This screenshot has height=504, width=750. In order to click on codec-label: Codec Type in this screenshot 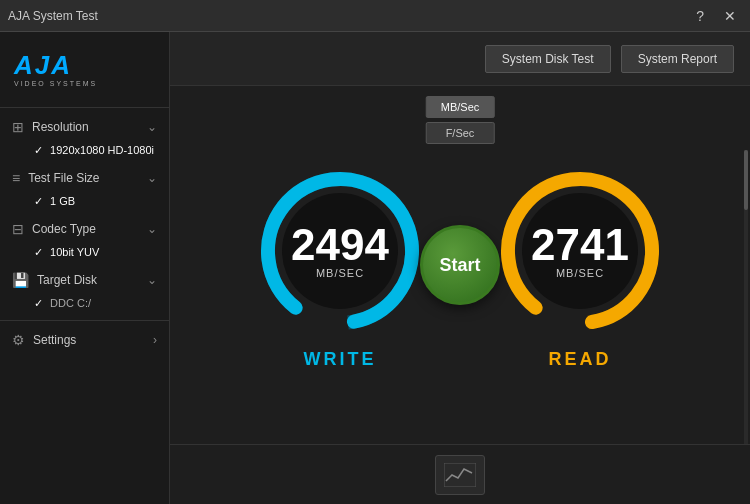, I will do `click(64, 229)`.